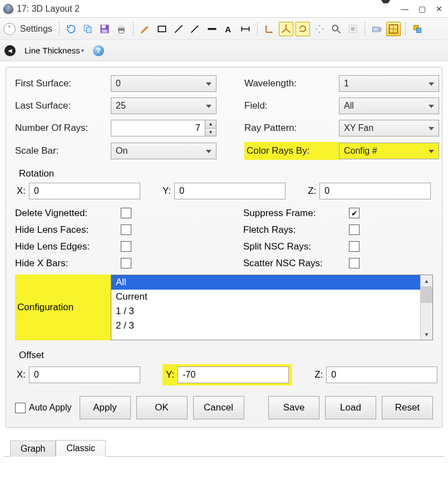  I want to click on tab-graph: Graph, so click(33, 449).